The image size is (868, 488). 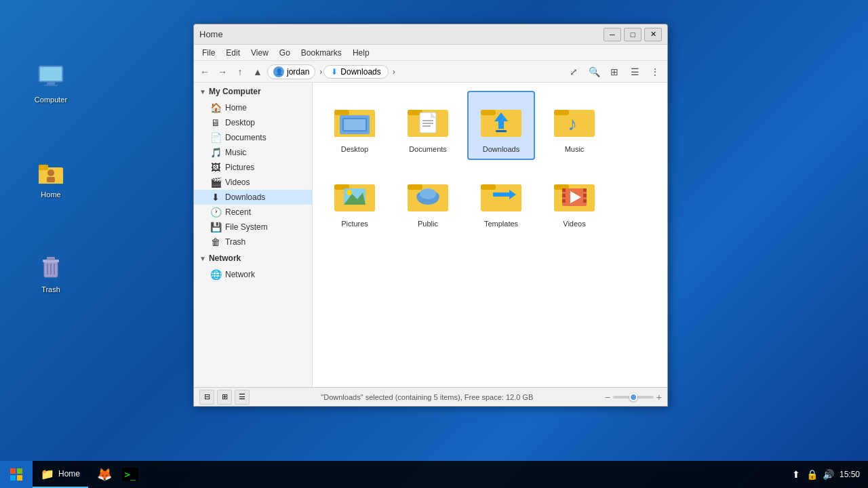 I want to click on zoom-slider, so click(x=633, y=397).